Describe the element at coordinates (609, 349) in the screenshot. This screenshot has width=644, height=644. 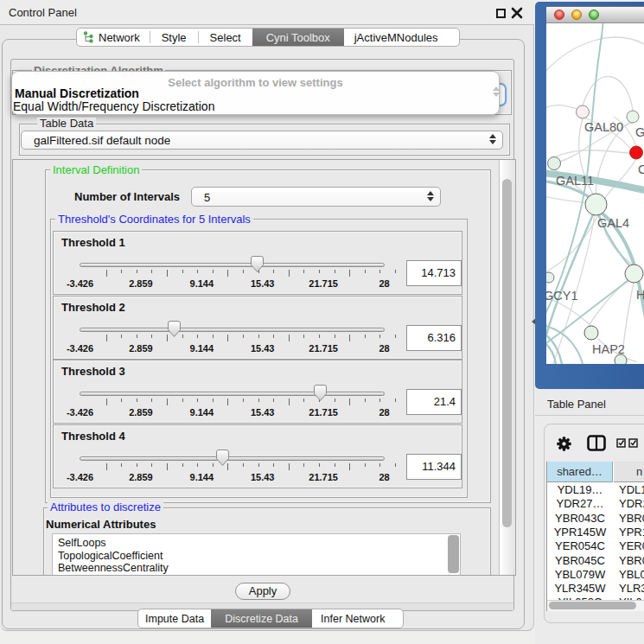
I see `svg-text: HAP2` at that location.